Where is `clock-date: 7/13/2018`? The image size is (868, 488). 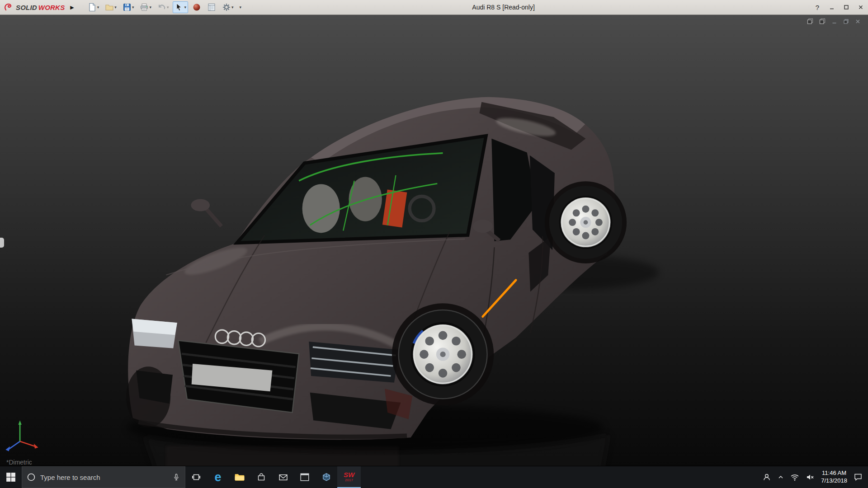 clock-date: 7/13/2018 is located at coordinates (834, 481).